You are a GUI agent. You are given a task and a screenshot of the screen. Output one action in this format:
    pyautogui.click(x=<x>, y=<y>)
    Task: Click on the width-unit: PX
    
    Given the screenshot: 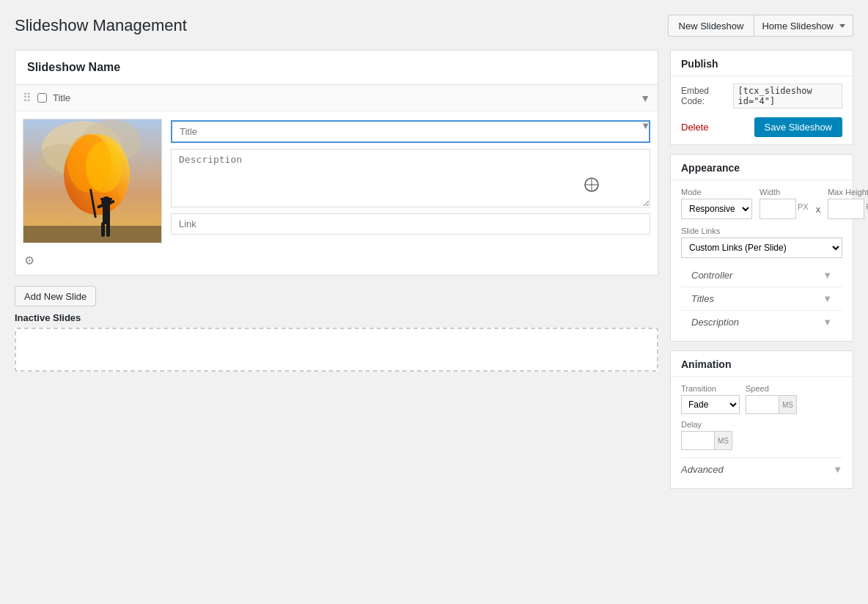 What is the action you would take?
    pyautogui.click(x=803, y=207)
    